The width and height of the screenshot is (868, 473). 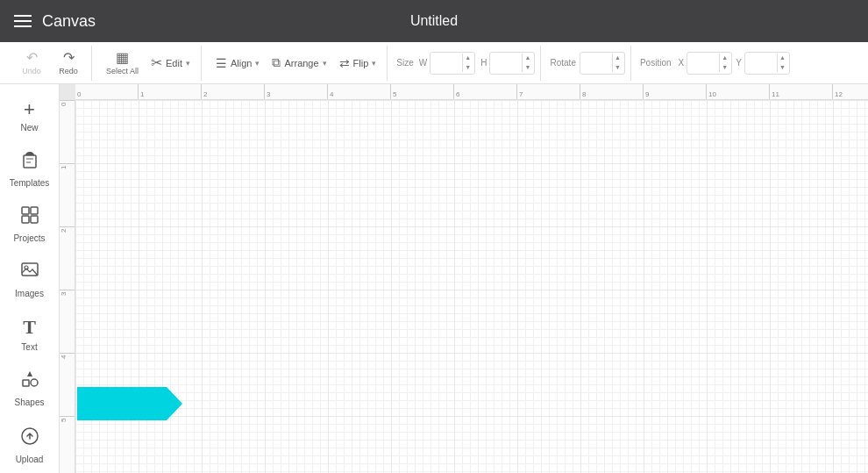 I want to click on sidebar-item-new: + New, so click(x=30, y=116).